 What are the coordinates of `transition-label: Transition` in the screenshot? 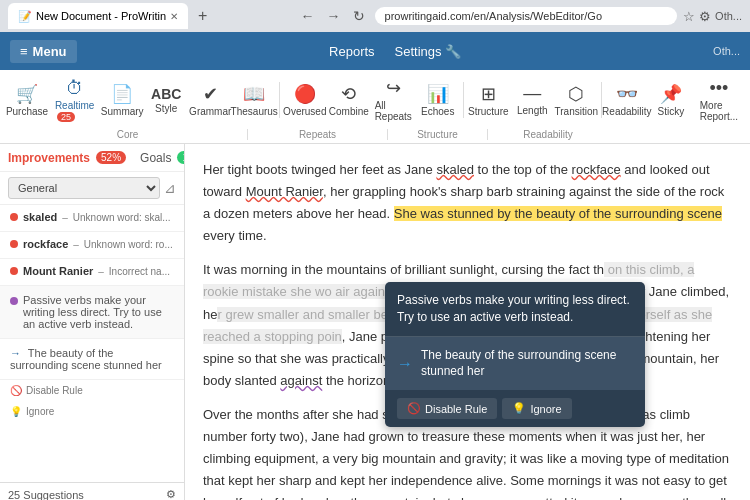 It's located at (577, 112).